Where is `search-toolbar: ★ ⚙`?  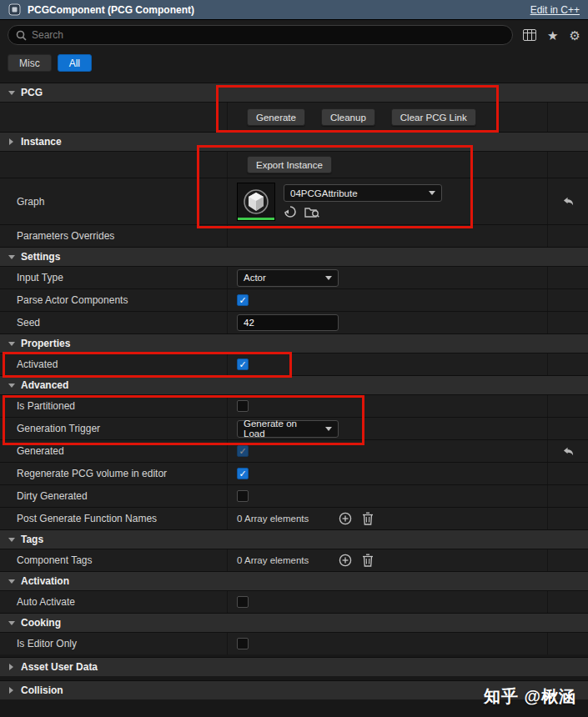
search-toolbar: ★ ⚙ is located at coordinates (294, 35).